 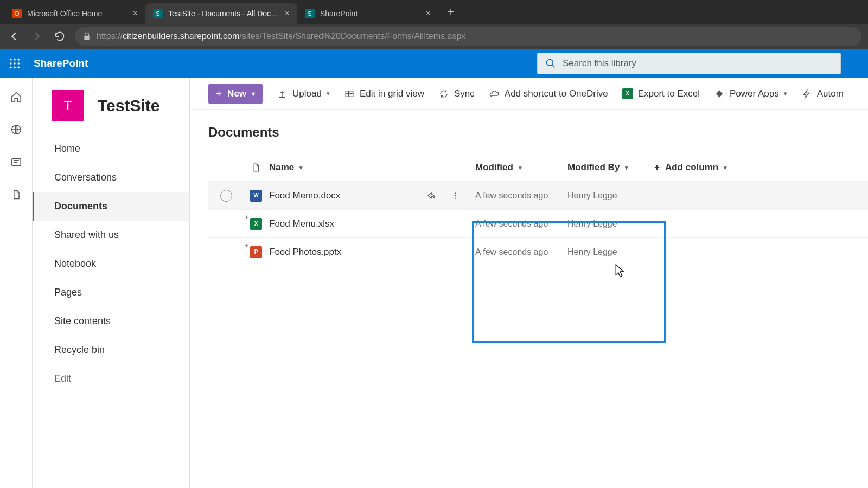 I want to click on browser-tab-sharepoint: S SharePoint ×, so click(x=368, y=14).